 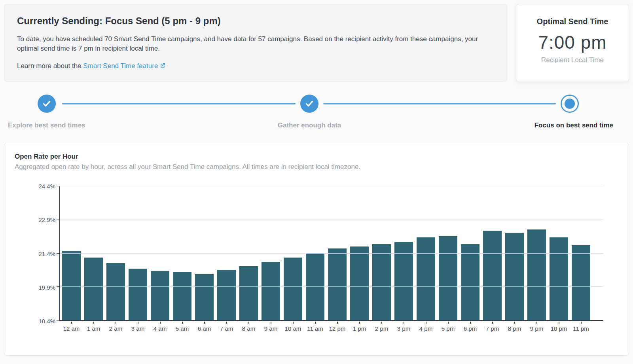 I want to click on x-axis-label: 12 pm, so click(x=337, y=327).